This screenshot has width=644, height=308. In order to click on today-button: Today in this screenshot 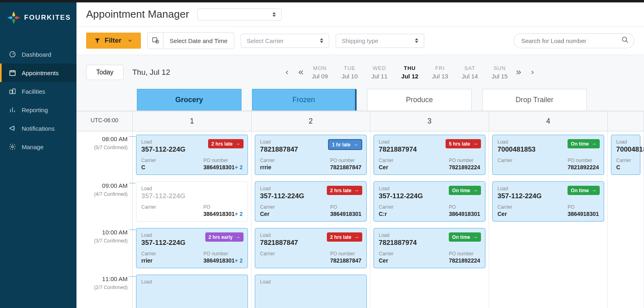, I will do `click(105, 72)`.